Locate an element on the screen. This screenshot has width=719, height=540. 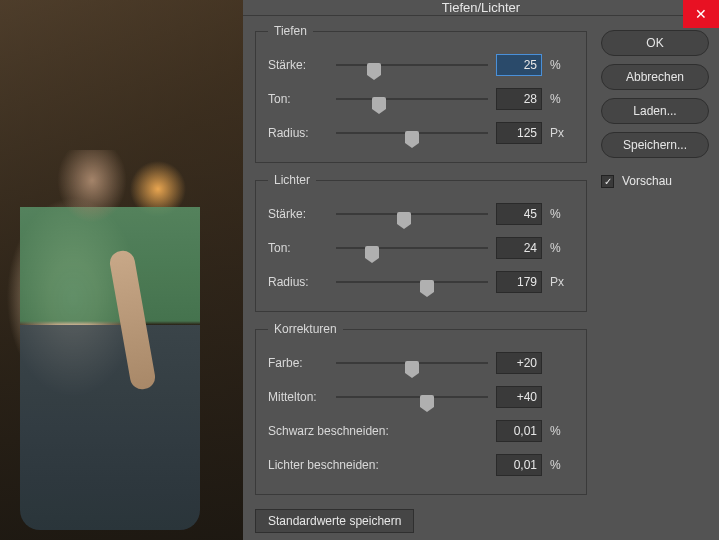
shadows-tone-row: Ton: % is located at coordinates (421, 99).